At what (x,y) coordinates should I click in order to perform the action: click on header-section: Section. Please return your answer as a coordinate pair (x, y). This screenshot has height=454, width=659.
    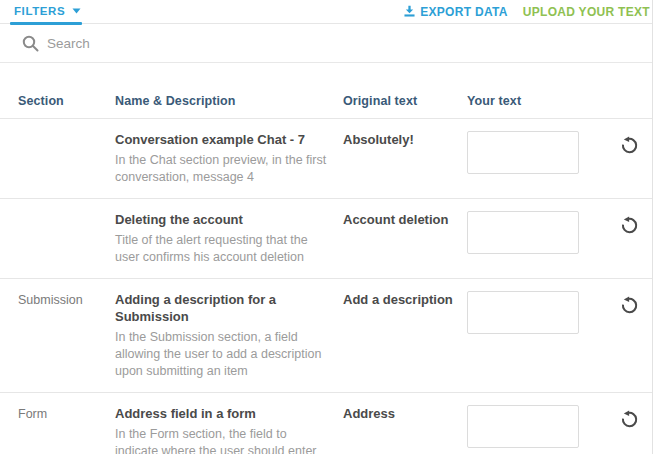
    Looking at the image, I should click on (66, 101).